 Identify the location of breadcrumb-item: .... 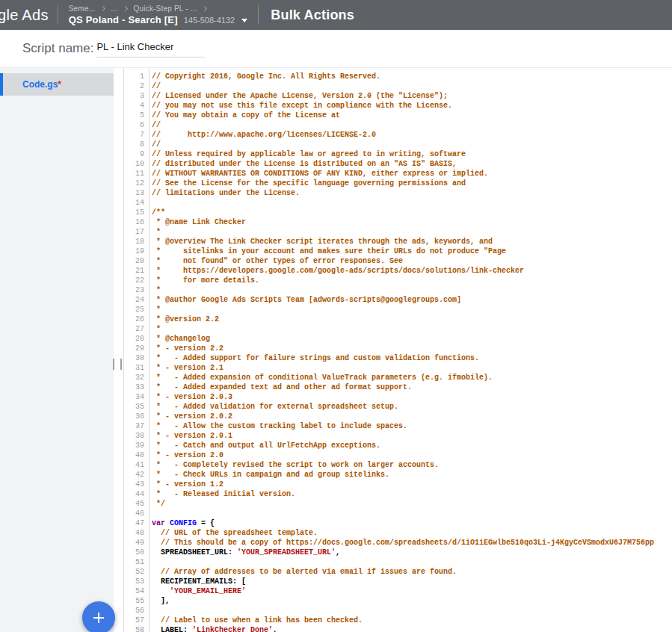
(115, 9).